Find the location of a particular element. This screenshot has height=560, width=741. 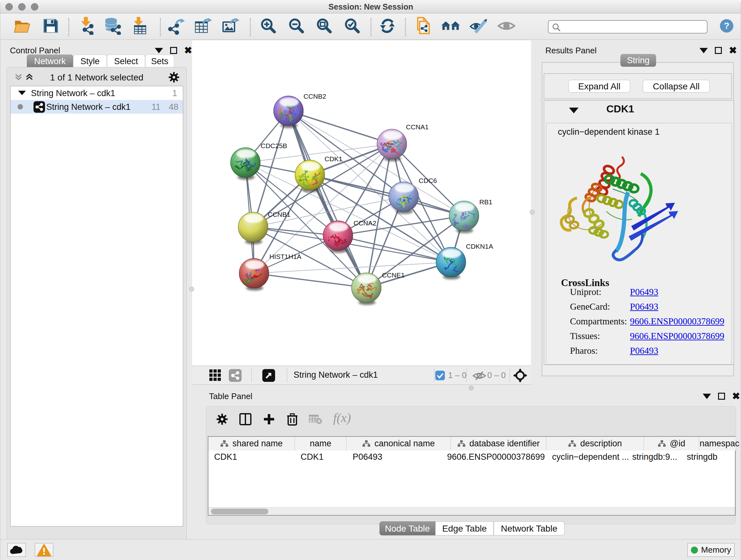

svg-text: CDC25B is located at coordinates (274, 146).